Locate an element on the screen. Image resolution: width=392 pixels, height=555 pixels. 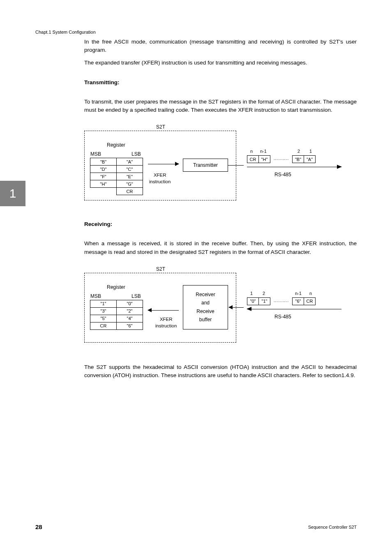
rx-idx-n1: n-1 is located at coordinates (298, 293).